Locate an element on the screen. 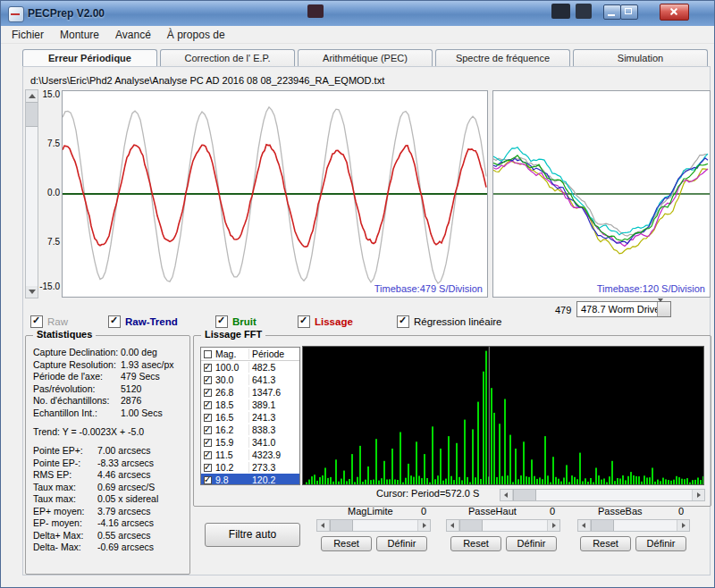 This screenshot has height=588, width=715. tab-spectre-frequence: Spectre de fréquence is located at coordinates (502, 57).